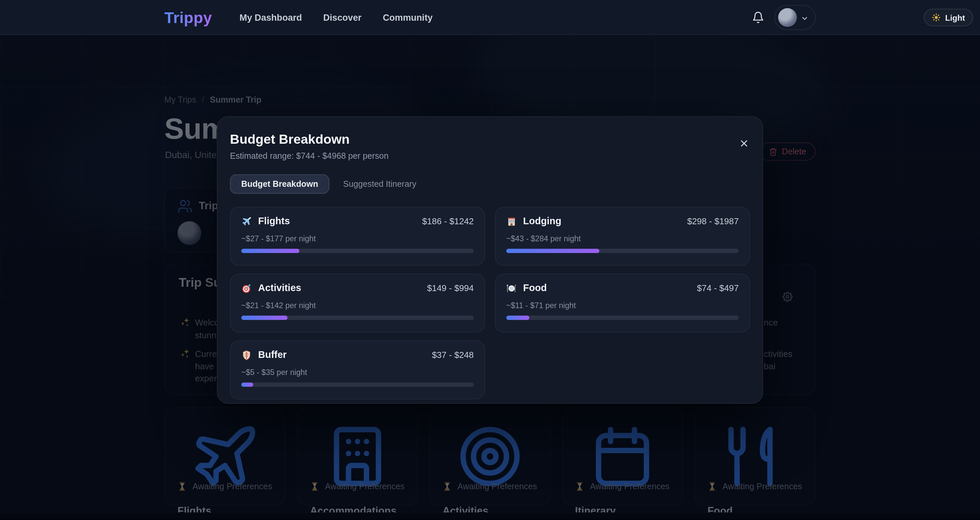 The image size is (980, 520). What do you see at coordinates (358, 372) in the screenshot?
I see `budget-item-per-night: ~$5 - $35 per night` at bounding box center [358, 372].